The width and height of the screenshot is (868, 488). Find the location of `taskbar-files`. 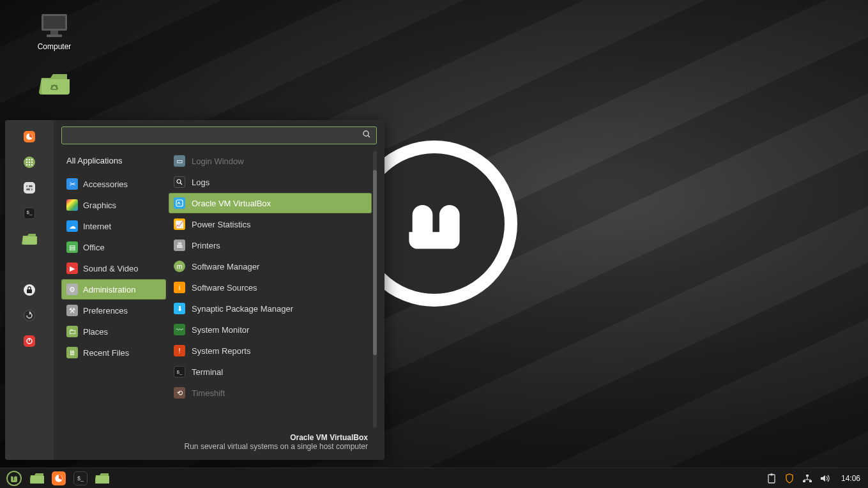

taskbar-files is located at coordinates (37, 478).